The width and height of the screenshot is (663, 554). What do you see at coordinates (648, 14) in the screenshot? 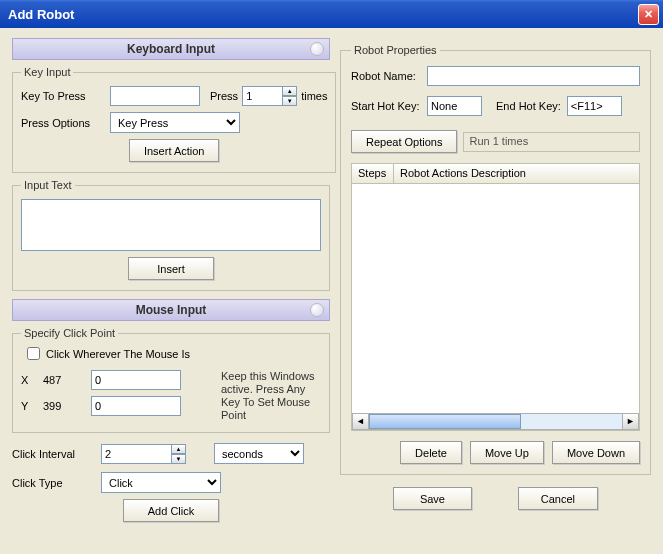
I see `close-icon: ✕` at bounding box center [648, 14].